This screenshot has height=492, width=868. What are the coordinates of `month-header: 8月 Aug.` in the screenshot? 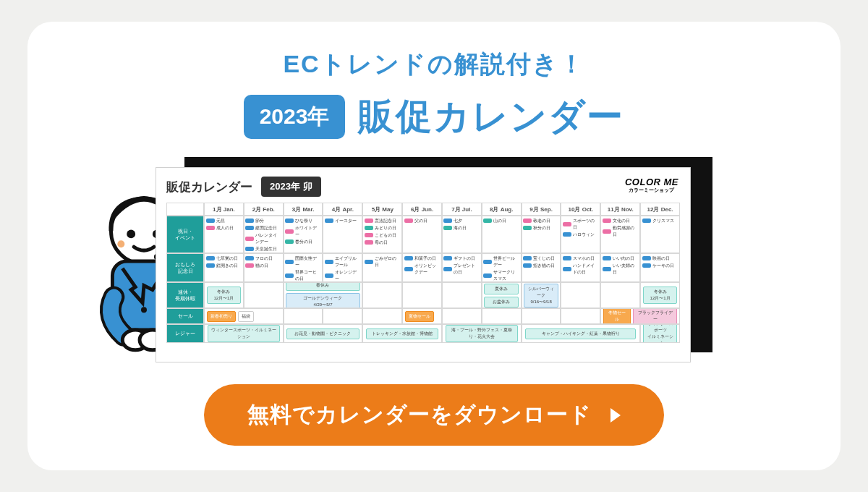 It's located at (502, 209).